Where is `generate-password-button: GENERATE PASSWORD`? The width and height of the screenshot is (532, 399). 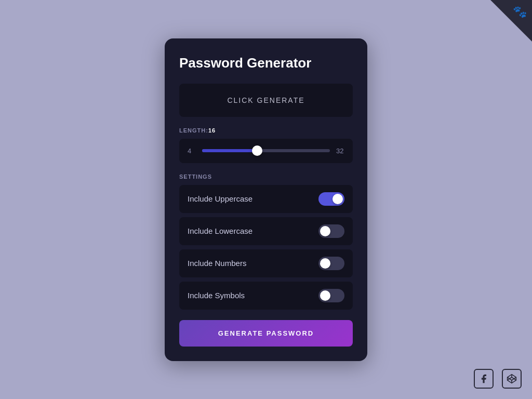
generate-password-button: GENERATE PASSWORD is located at coordinates (266, 334).